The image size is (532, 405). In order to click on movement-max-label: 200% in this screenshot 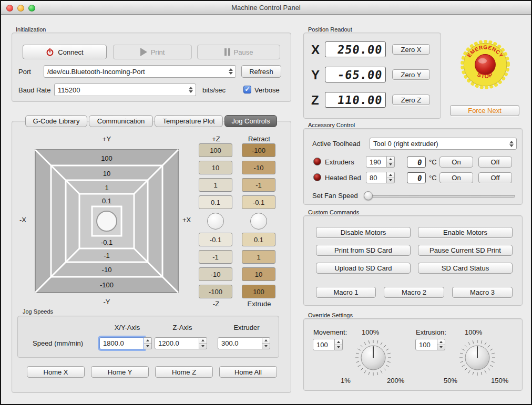, I will do `click(395, 380)`.